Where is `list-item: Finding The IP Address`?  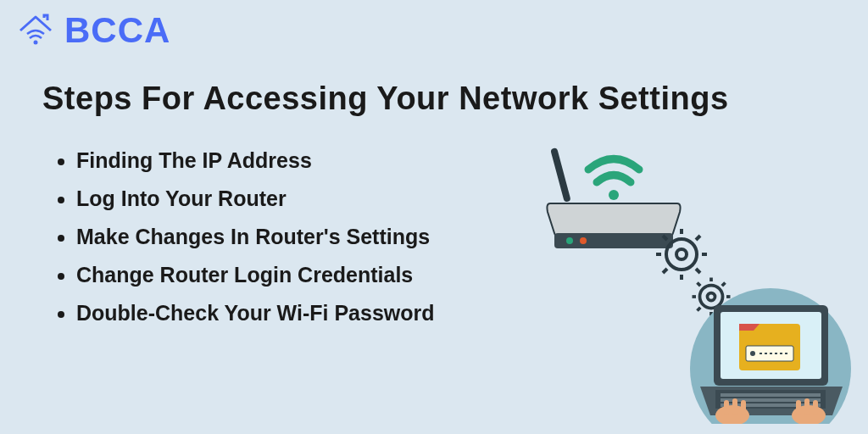 list-item: Finding The IP Address is located at coordinates (256, 161).